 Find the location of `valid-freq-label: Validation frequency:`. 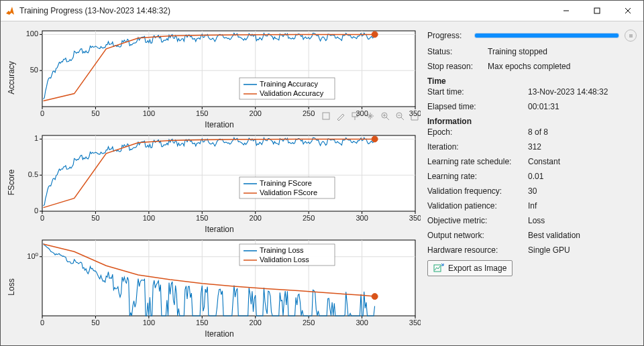

valid-freq-label: Validation frequency: is located at coordinates (478, 191).